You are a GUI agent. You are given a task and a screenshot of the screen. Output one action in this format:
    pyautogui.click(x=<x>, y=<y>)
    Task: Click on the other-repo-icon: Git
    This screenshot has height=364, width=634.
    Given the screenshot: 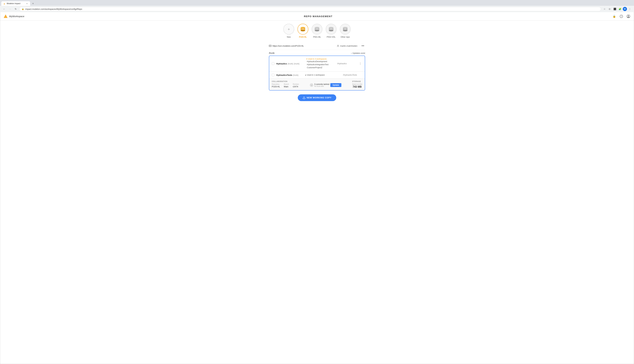 What is the action you would take?
    pyautogui.click(x=345, y=29)
    